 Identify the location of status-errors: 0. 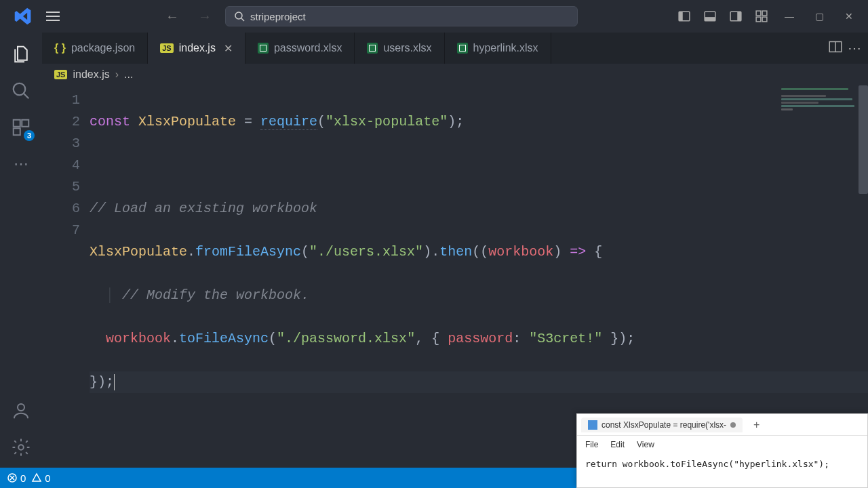
(16, 479).